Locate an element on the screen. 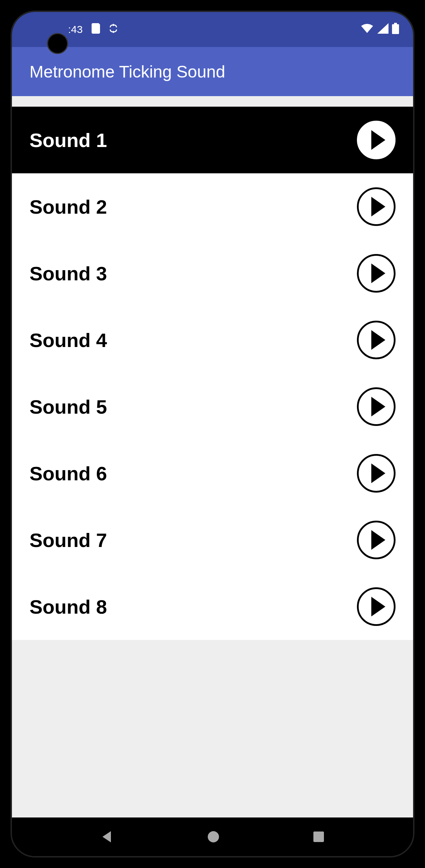 The height and width of the screenshot is (868, 425). battery-icon is located at coordinates (396, 29).